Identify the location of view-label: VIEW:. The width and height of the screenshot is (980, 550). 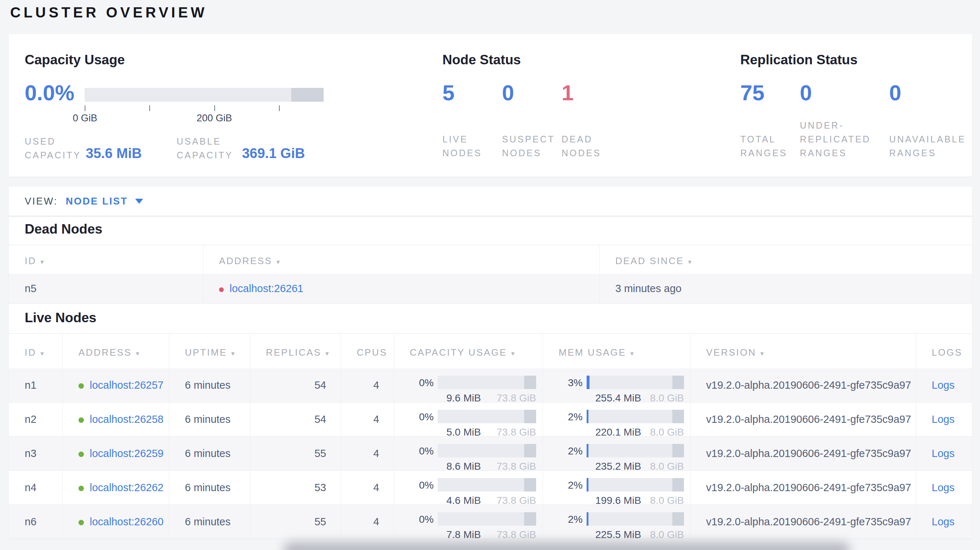
(41, 202).